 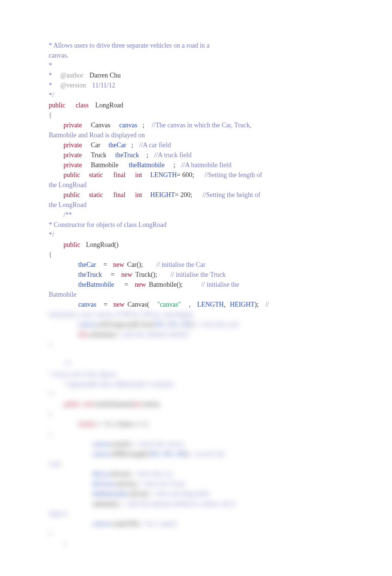 What do you see at coordinates (196, 275) in the screenshot?
I see `stmt-truck: theTruck=newTruck();// initialise the Tr…` at bounding box center [196, 275].